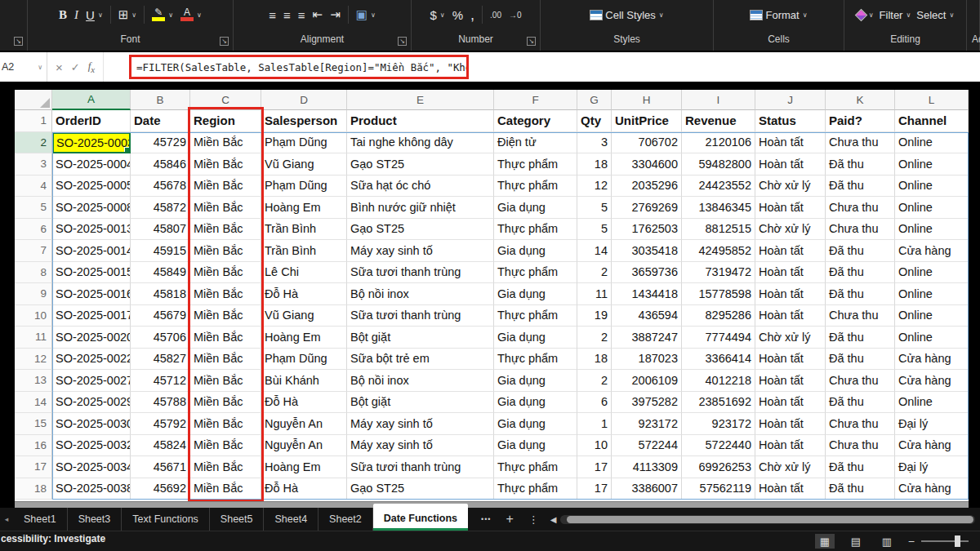  Describe the element at coordinates (647, 424) in the screenshot. I see `grid-cell: 923172` at that location.